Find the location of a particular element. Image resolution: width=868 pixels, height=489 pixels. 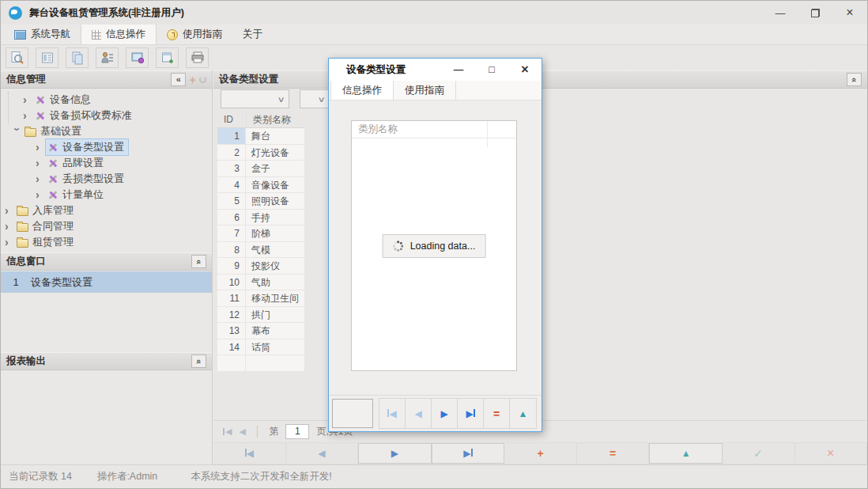

collapse-main-panel-button: « is located at coordinates (854, 79).